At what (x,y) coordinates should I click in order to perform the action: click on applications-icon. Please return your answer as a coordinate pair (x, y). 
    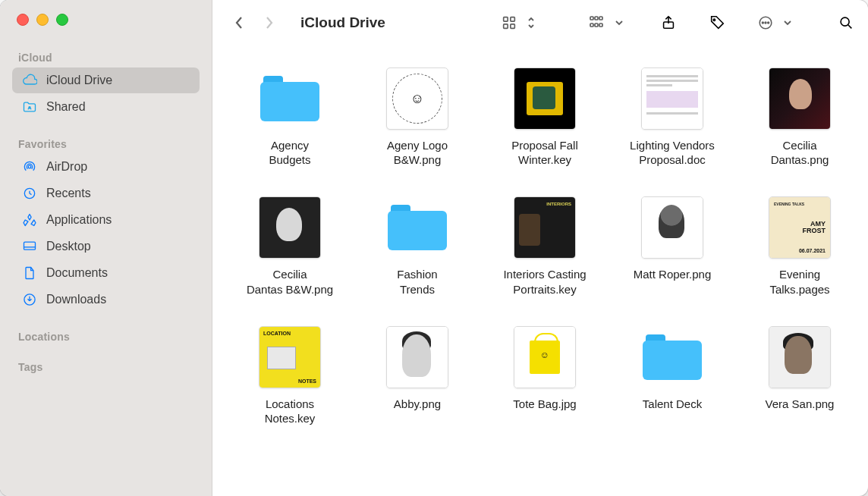
    Looking at the image, I should click on (30, 220).